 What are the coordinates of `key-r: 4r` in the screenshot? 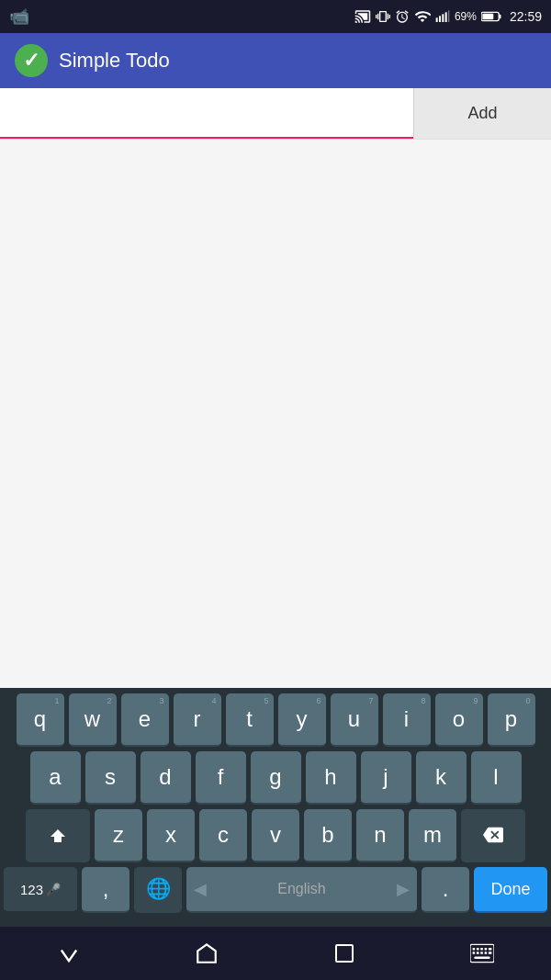 It's located at (197, 720).